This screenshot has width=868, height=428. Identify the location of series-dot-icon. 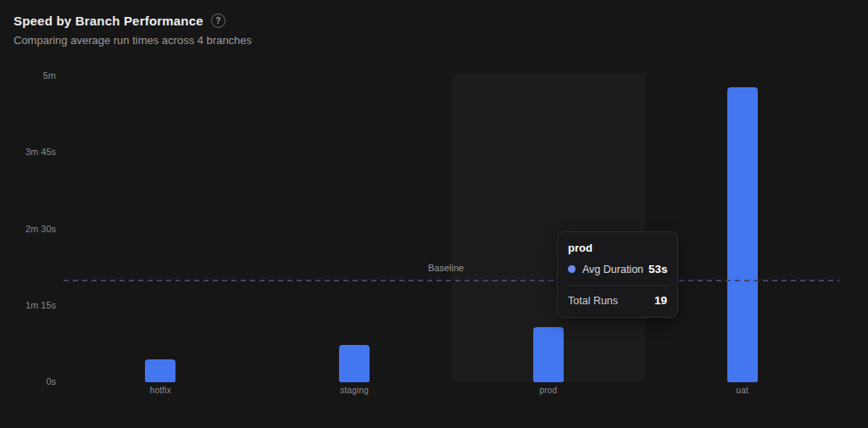
(571, 270).